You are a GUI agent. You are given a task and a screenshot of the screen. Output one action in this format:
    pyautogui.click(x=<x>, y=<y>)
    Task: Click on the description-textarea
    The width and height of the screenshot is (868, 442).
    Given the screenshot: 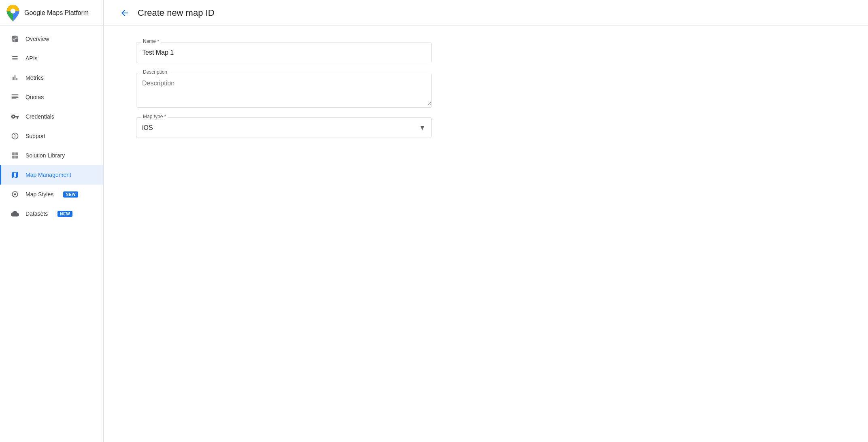 What is the action you would take?
    pyautogui.click(x=284, y=89)
    